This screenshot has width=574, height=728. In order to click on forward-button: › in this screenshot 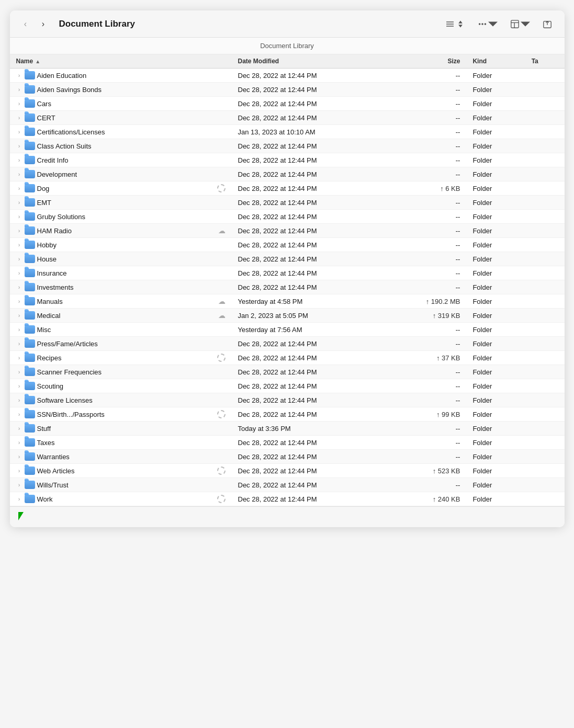, I will do `click(43, 24)`.